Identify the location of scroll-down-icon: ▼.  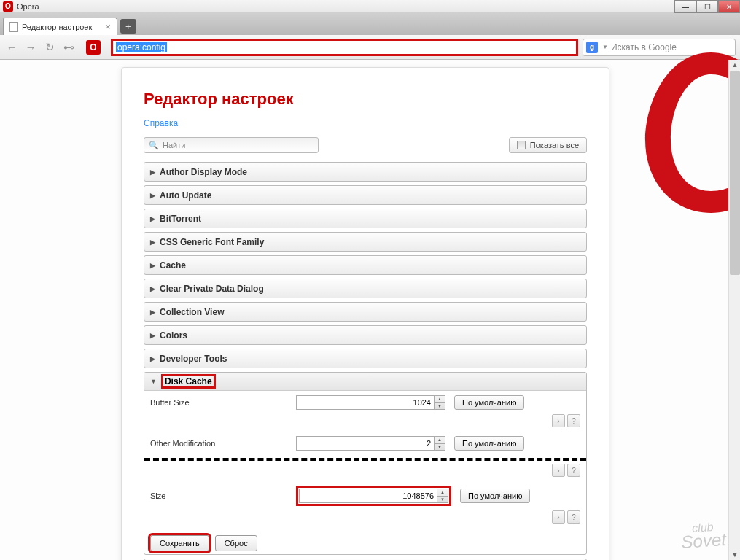
(735, 555).